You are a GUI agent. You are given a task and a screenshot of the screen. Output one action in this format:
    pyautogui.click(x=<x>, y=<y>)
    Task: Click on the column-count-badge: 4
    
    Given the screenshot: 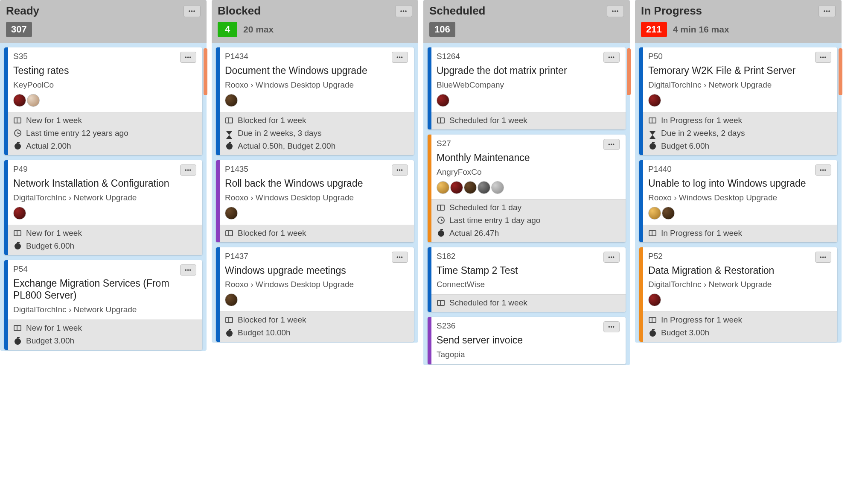 What is the action you would take?
    pyautogui.click(x=227, y=29)
    